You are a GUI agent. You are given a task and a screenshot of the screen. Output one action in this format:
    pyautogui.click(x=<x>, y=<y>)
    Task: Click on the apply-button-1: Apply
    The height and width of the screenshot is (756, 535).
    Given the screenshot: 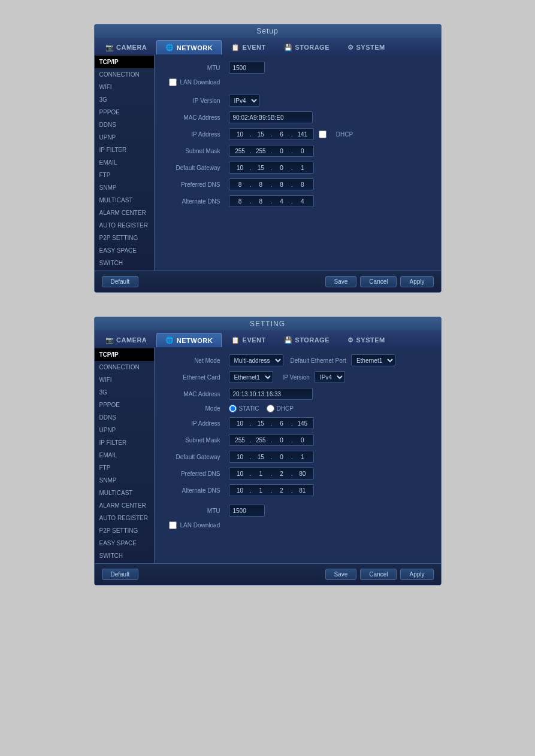 What is the action you would take?
    pyautogui.click(x=417, y=281)
    